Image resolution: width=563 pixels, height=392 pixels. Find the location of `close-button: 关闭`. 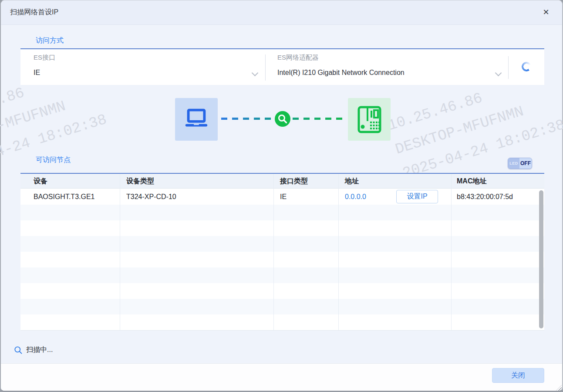

close-button: 关闭 is located at coordinates (518, 375).